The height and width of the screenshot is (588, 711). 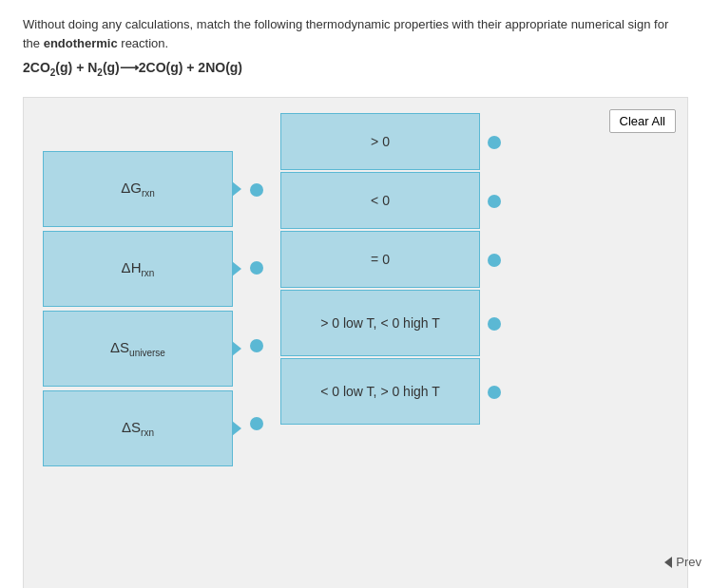 What do you see at coordinates (643, 122) in the screenshot?
I see `clear-all-button: Clear All` at bounding box center [643, 122].